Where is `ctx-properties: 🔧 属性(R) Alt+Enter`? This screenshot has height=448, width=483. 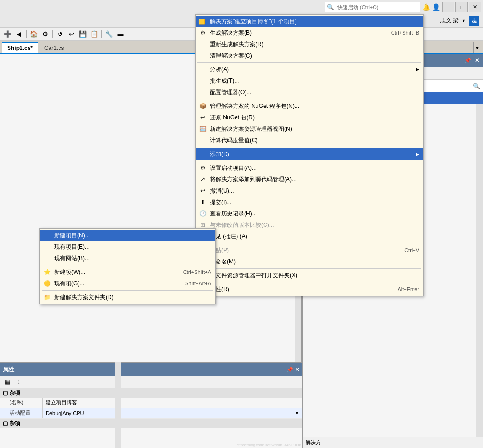 ctx-properties: 🔧 属性(R) Alt+Enter is located at coordinates (309, 289).